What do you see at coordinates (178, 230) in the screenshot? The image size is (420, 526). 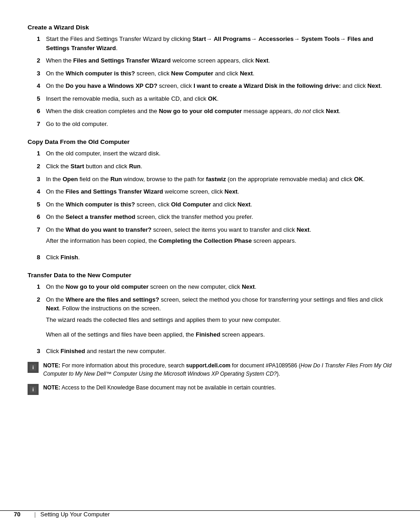 I see `step-content: On the What do you want to transfer? scr…` at bounding box center [178, 230].